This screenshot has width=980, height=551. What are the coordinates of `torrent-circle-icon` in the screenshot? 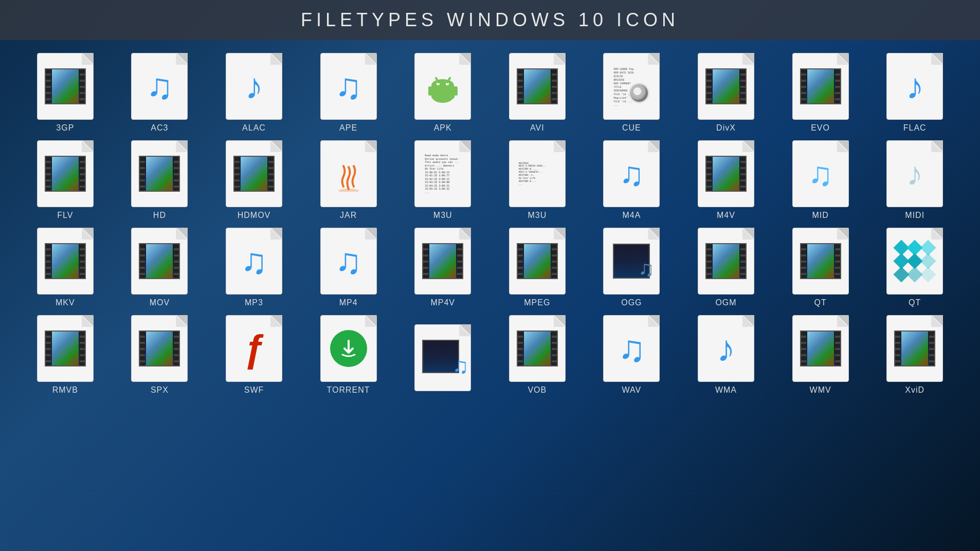 It's located at (349, 348).